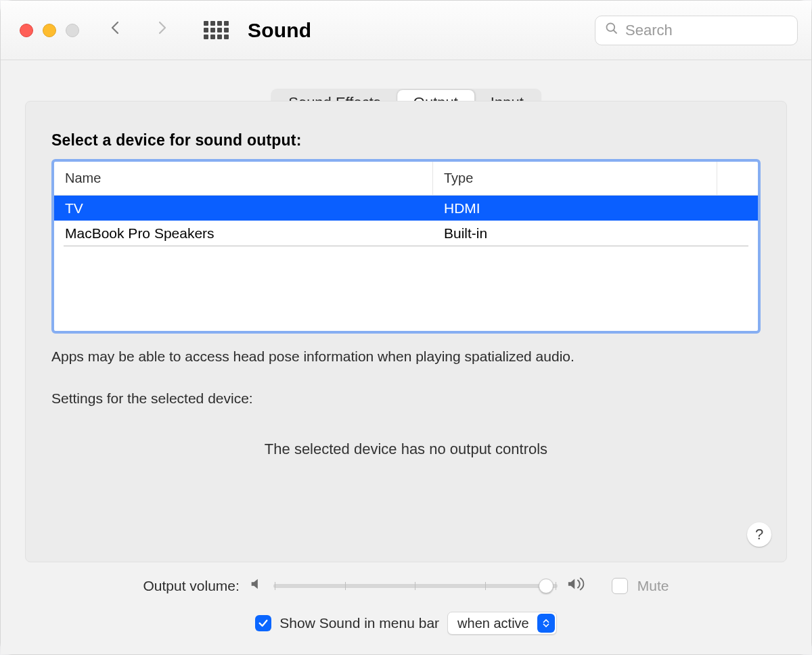  Describe the element at coordinates (620, 586) in the screenshot. I see `mute-checkbox` at that location.